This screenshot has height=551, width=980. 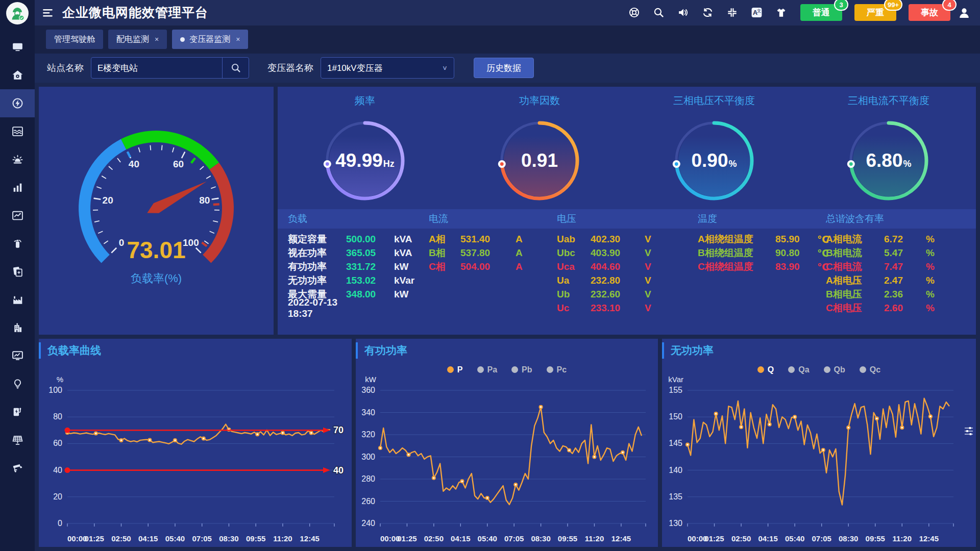 What do you see at coordinates (969, 431) in the screenshot?
I see `datazoom-slider-icon` at bounding box center [969, 431].